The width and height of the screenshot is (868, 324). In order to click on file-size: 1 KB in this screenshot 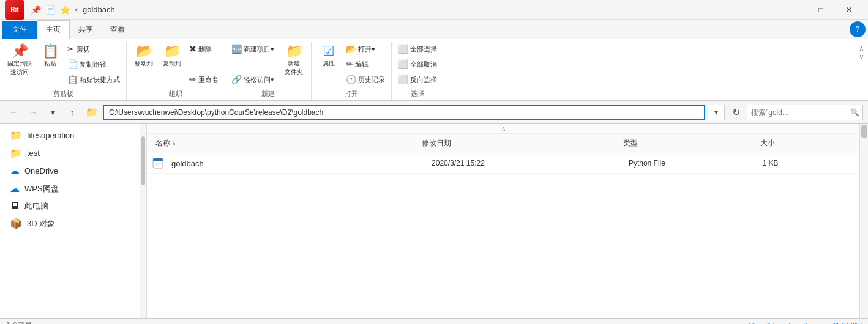, I will do `click(807, 163)`.